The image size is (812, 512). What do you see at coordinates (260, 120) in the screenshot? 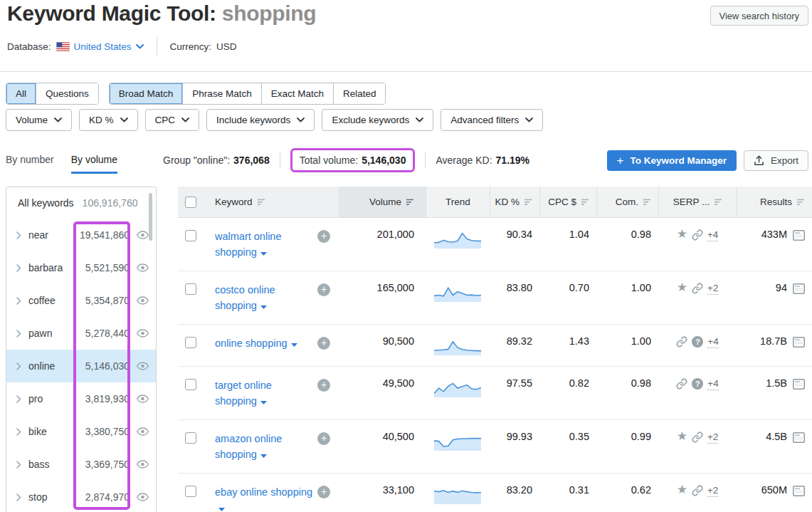
I see `filter-dropdown: Include keywords` at bounding box center [260, 120].